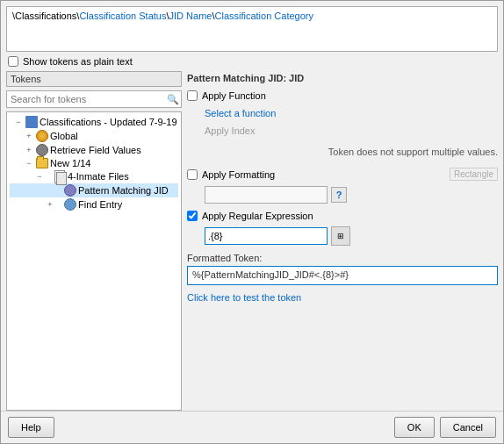 The width and height of the screenshot is (504, 444). I want to click on rectangle-button: Rectangle, so click(474, 174).